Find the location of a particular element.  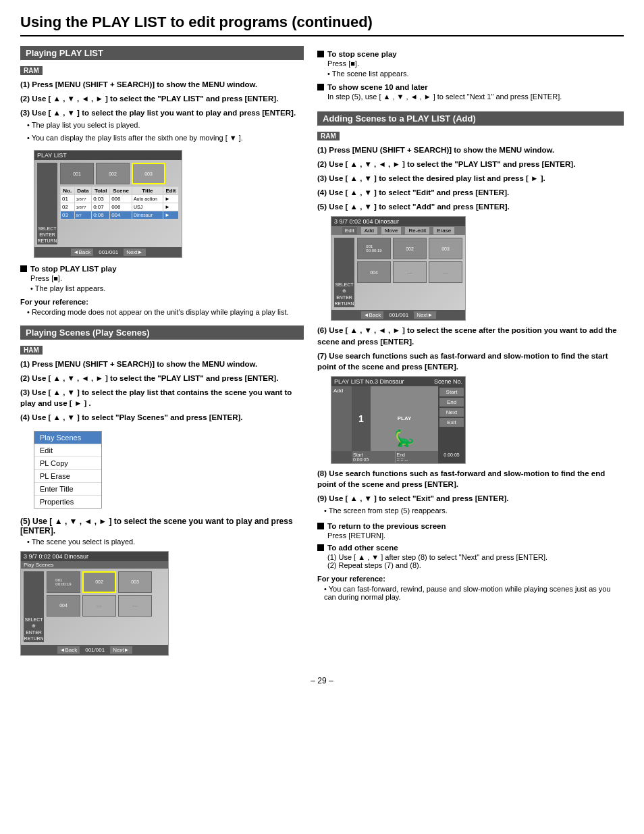

menu-item-pl-erase: PL Erase is located at coordinates (68, 477).